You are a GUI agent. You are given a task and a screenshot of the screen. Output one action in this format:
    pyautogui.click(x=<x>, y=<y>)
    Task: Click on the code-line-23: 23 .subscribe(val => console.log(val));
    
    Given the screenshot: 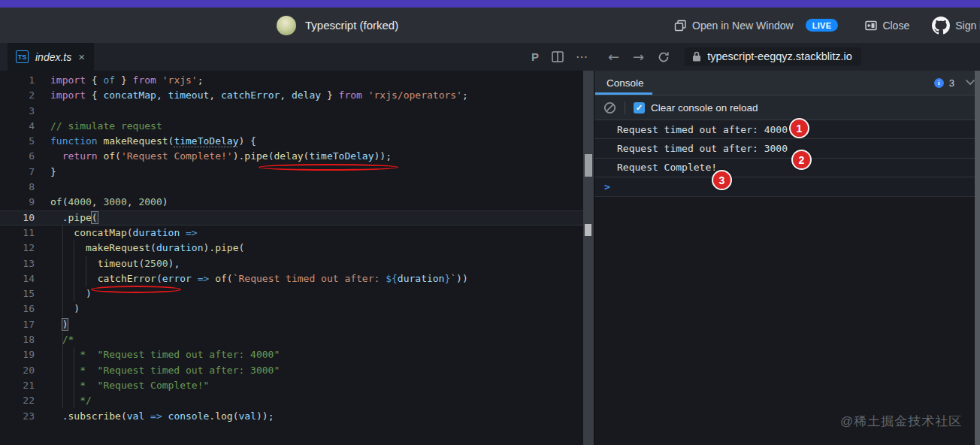 What is the action you would take?
    pyautogui.click(x=292, y=416)
    